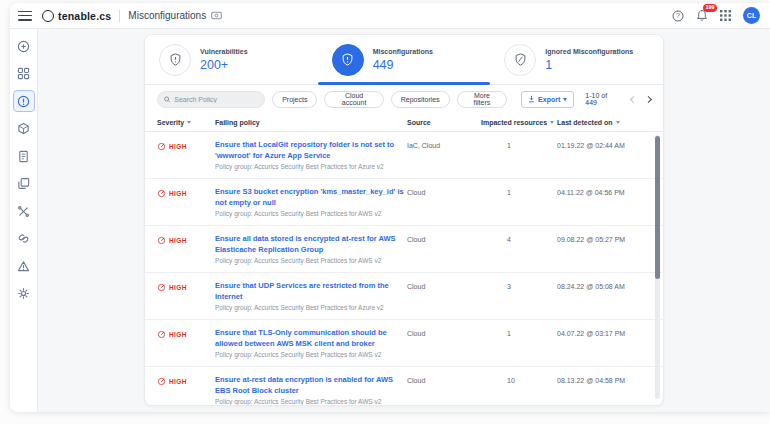  What do you see at coordinates (634, 100) in the screenshot?
I see `pagination-prev-icon` at bounding box center [634, 100].